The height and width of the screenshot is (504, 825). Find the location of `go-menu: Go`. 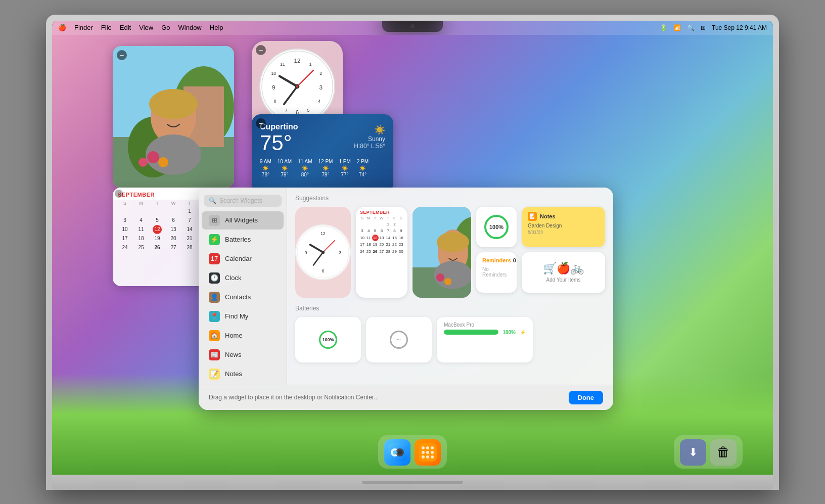

go-menu: Go is located at coordinates (166, 27).